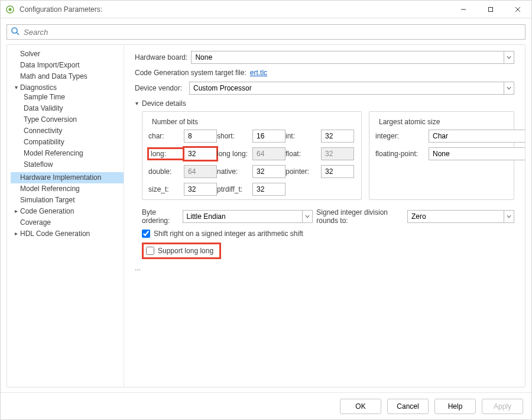 This screenshot has width=532, height=420. Describe the element at coordinates (71, 164) in the screenshot. I see `sidebar-item-stateflow: Stateflow` at that location.